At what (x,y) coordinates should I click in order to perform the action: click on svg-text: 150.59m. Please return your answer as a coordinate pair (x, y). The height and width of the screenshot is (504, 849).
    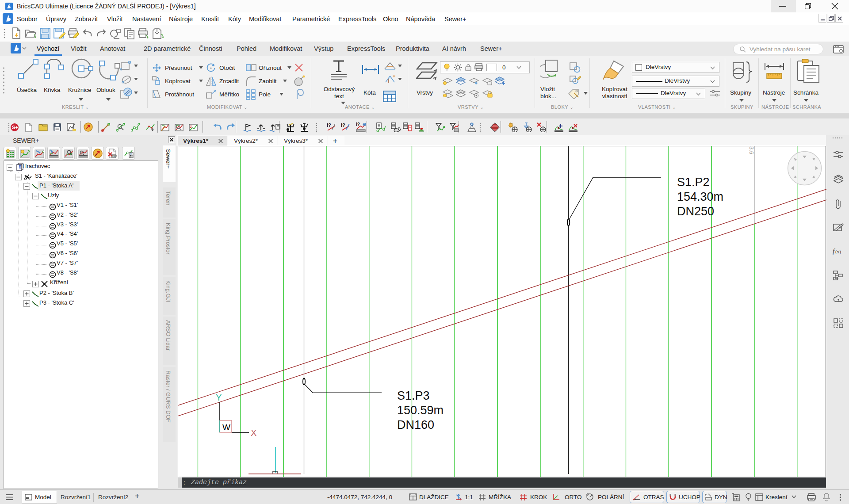
    Looking at the image, I should click on (420, 410).